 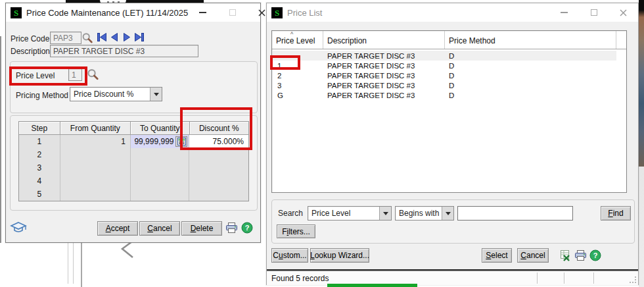 I want to click on nav-last-button, so click(x=139, y=37).